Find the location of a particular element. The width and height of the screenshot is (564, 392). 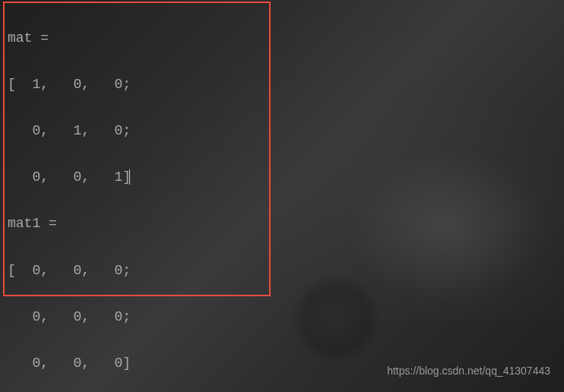

output-line: [ 0, 0, 0; is located at coordinates (282, 270).